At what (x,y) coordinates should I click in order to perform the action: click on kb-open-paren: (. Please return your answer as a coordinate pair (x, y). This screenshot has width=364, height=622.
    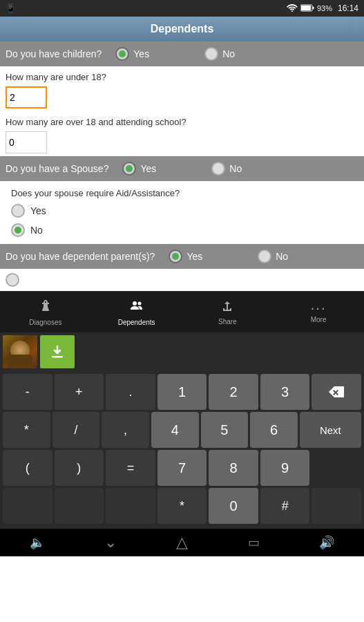
    Looking at the image, I should click on (28, 468).